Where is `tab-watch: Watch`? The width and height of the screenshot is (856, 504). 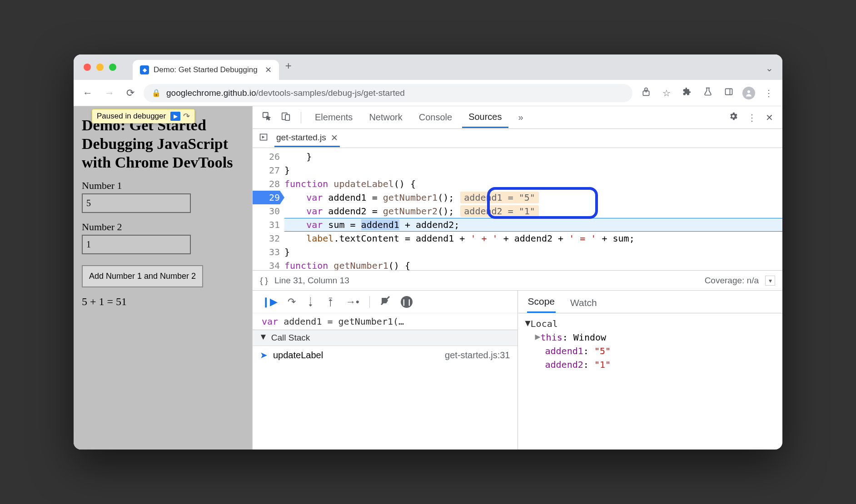 tab-watch: Watch is located at coordinates (583, 303).